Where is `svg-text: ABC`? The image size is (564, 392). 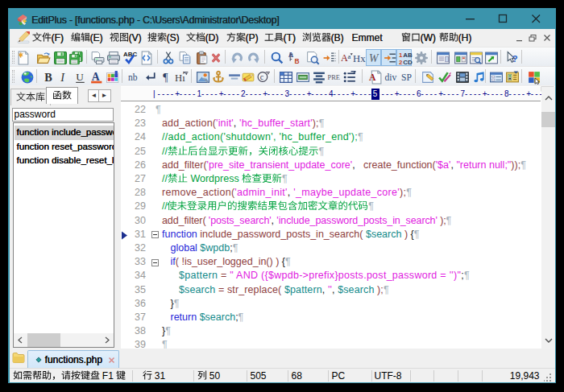 svg-text: ABC is located at coordinates (131, 55).